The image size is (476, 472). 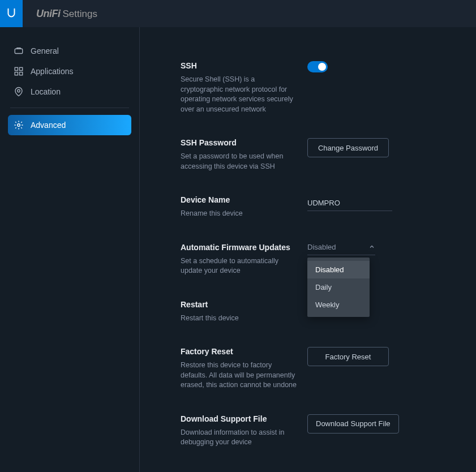 What do you see at coordinates (70, 92) in the screenshot?
I see `sidebar-item-location: Location` at bounding box center [70, 92].